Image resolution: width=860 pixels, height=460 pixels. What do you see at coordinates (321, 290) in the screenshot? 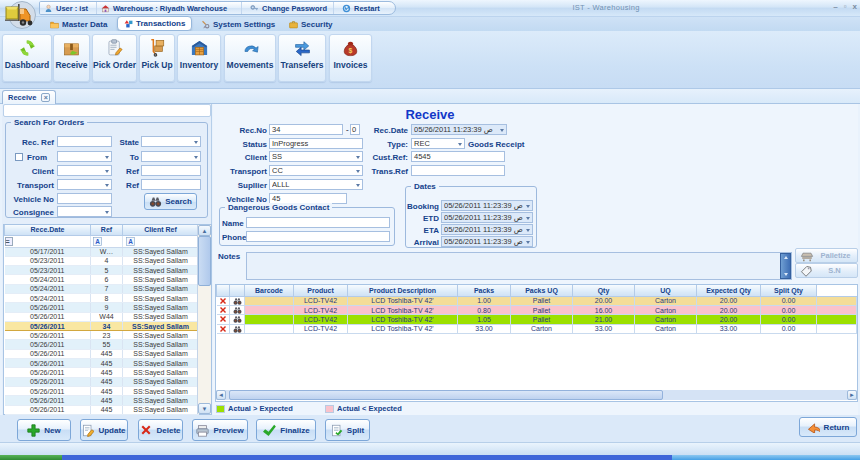
I see `column-header-product: Product` at bounding box center [321, 290].